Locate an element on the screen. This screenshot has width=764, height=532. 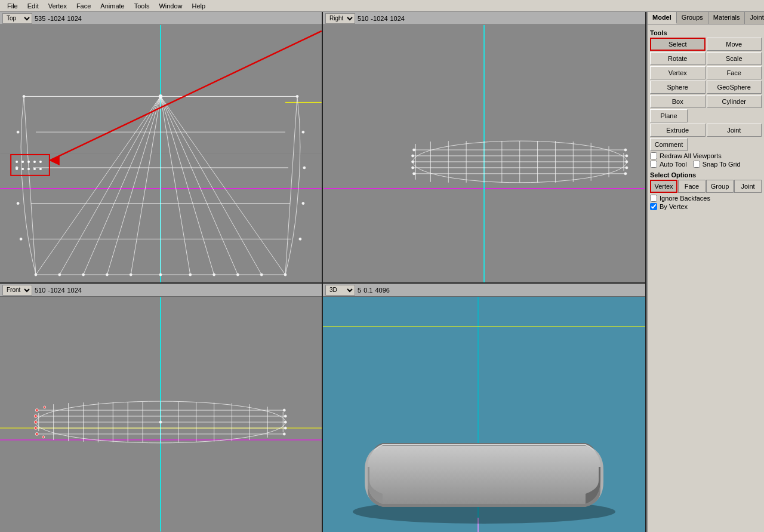
3d-coord1: 5 is located at coordinates (359, 290).